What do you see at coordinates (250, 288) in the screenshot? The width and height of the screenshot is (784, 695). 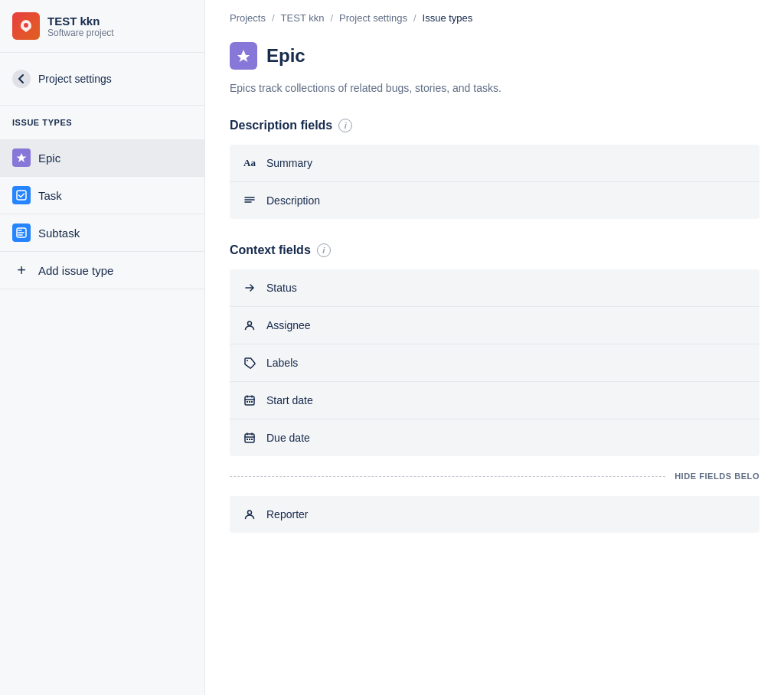 I see `status-icon` at bounding box center [250, 288].